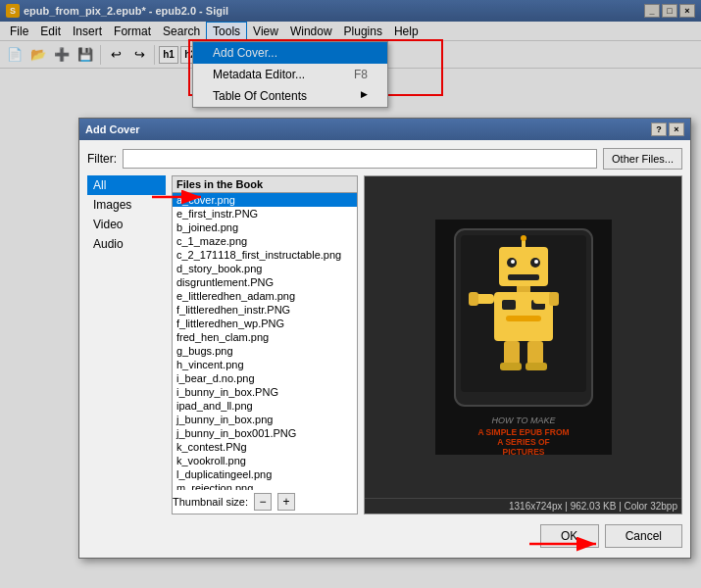 Image resolution: width=701 pixels, height=588 pixels. What do you see at coordinates (265, 337) in the screenshot?
I see `file-item-10: fred_hen_clam.png` at bounding box center [265, 337].